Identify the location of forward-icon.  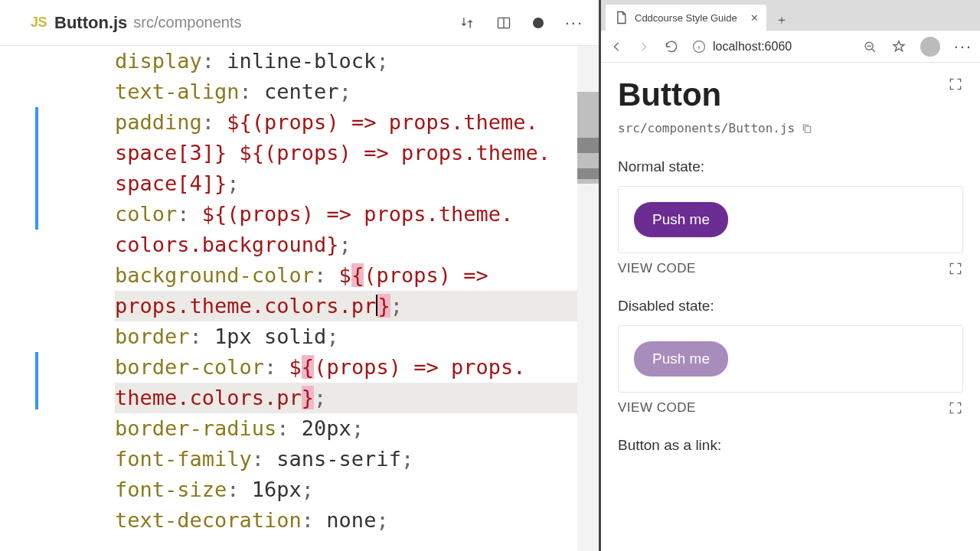
(644, 47).